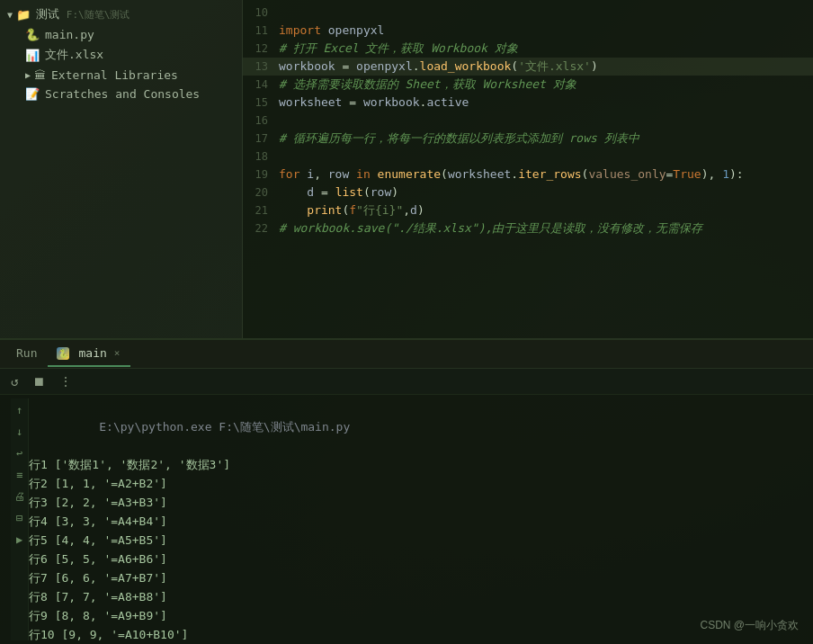 The height and width of the screenshot is (644, 813). I want to click on tab-main: 🐍 main ×, so click(89, 354).